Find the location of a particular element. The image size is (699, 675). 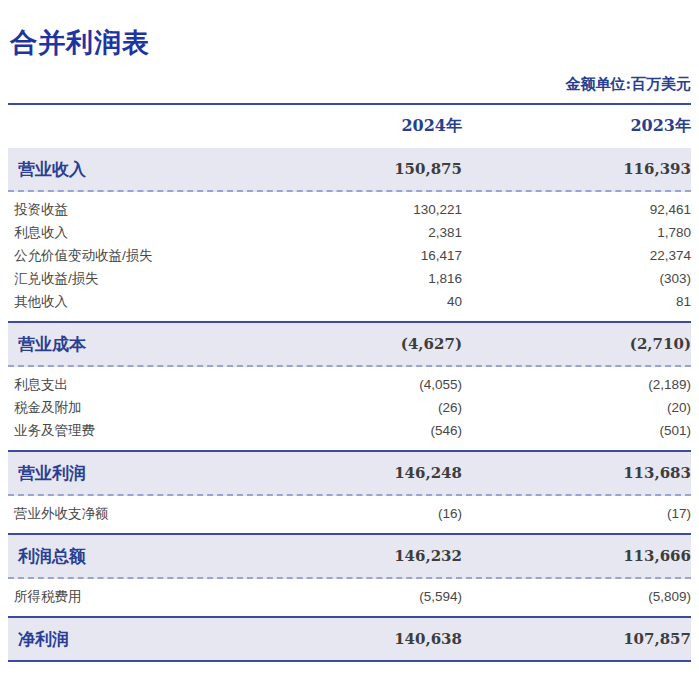

section-header-row-operating-costs: 营业成本 (4,627) (2,710) is located at coordinates (350, 344).